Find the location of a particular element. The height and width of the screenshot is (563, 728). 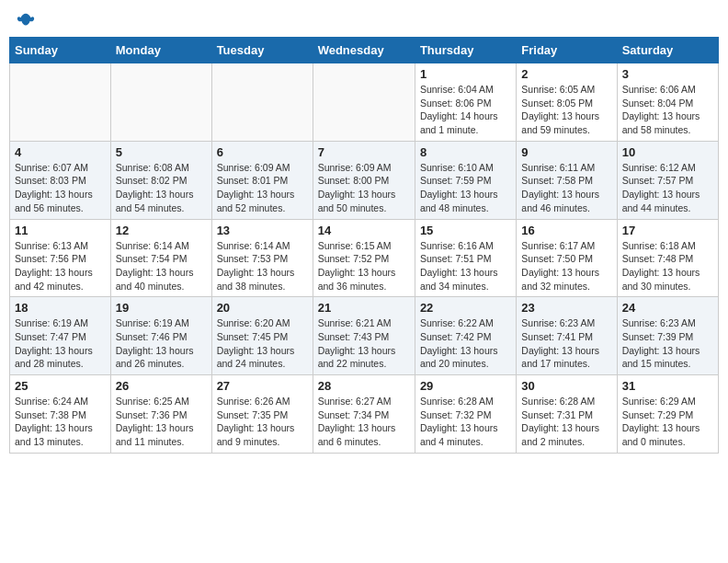

day-info: Sunrise: 6:15 AM Sunset: 7:52 PM Dayligh… is located at coordinates (364, 267).